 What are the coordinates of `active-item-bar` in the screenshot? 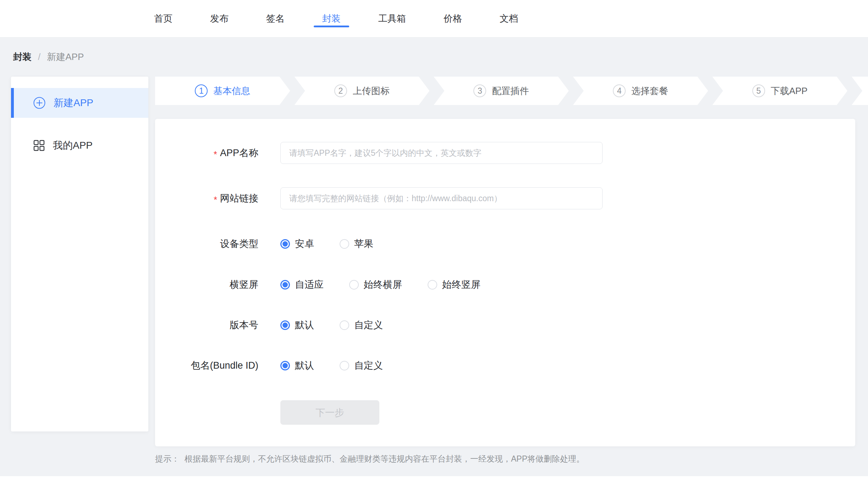 It's located at (12, 103).